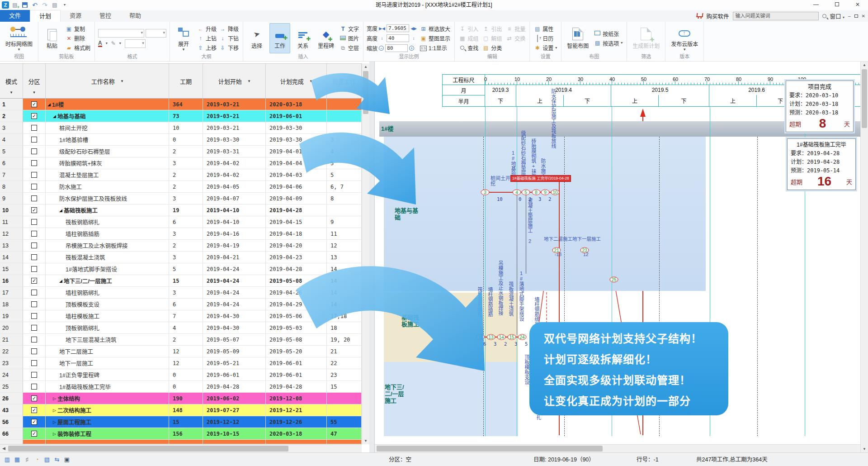  Describe the element at coordinates (234, 328) in the screenshot. I see `plan-start-cell: 2019-04-30` at that location.